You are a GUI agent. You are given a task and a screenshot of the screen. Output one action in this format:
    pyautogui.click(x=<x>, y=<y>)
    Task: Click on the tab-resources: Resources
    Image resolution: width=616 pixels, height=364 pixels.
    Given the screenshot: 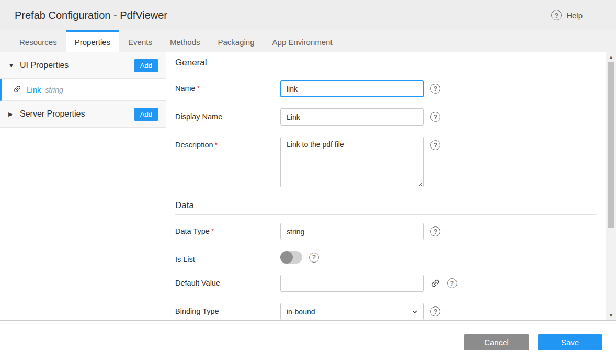 What is the action you would take?
    pyautogui.click(x=38, y=41)
    